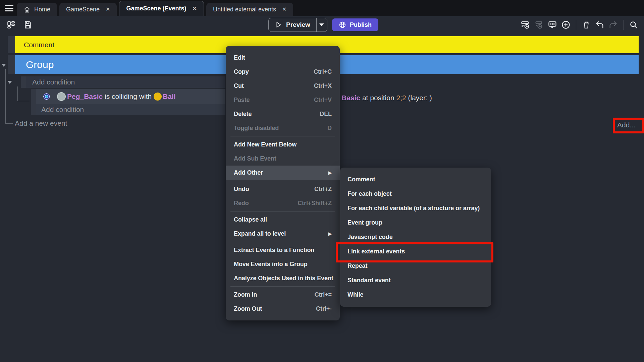 The height and width of the screenshot is (362, 644). Describe the element at coordinates (627, 125) in the screenshot. I see `add-action-button: Add...` at that location.